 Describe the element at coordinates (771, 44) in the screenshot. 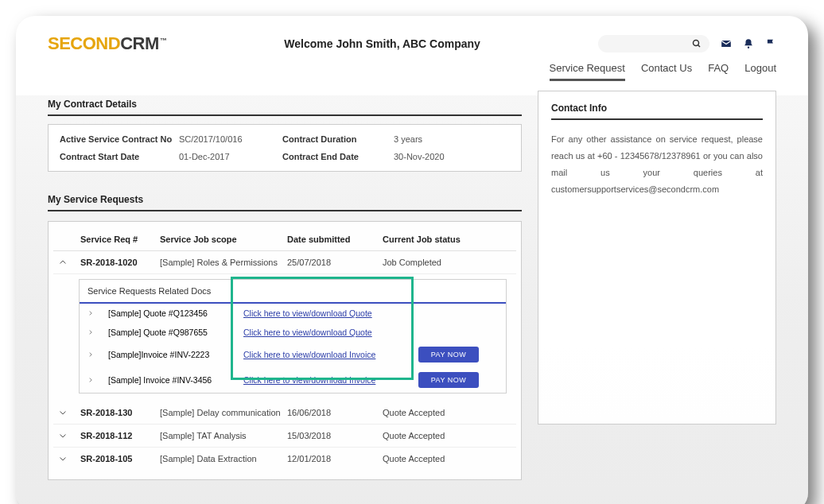

I see `flag-icon` at that location.